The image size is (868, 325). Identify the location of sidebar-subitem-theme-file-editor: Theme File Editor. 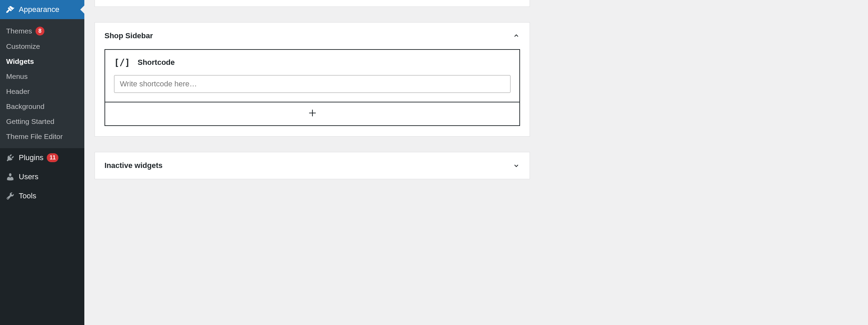
(42, 137).